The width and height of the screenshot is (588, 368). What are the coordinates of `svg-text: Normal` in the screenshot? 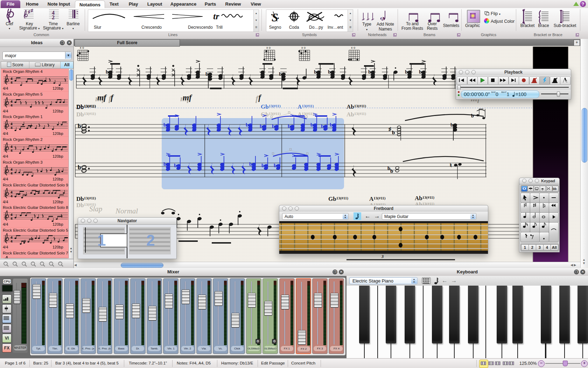 It's located at (127, 211).